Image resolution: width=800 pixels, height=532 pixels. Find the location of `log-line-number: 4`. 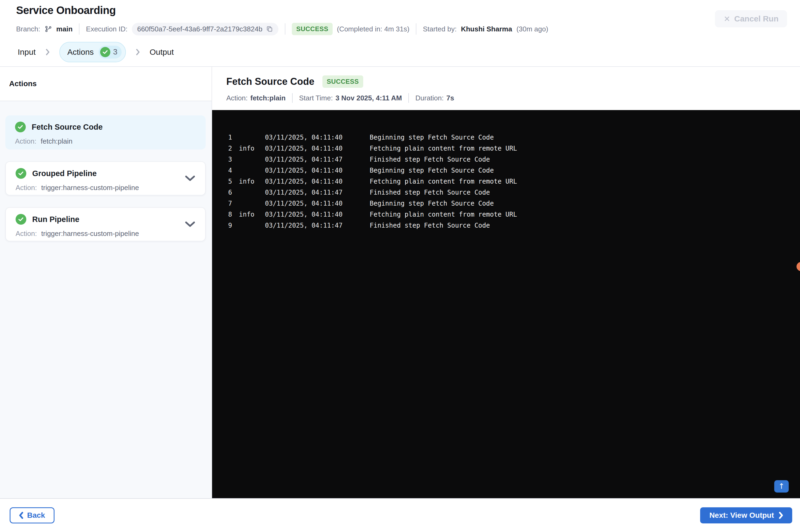

log-line-number: 4 is located at coordinates (233, 171).